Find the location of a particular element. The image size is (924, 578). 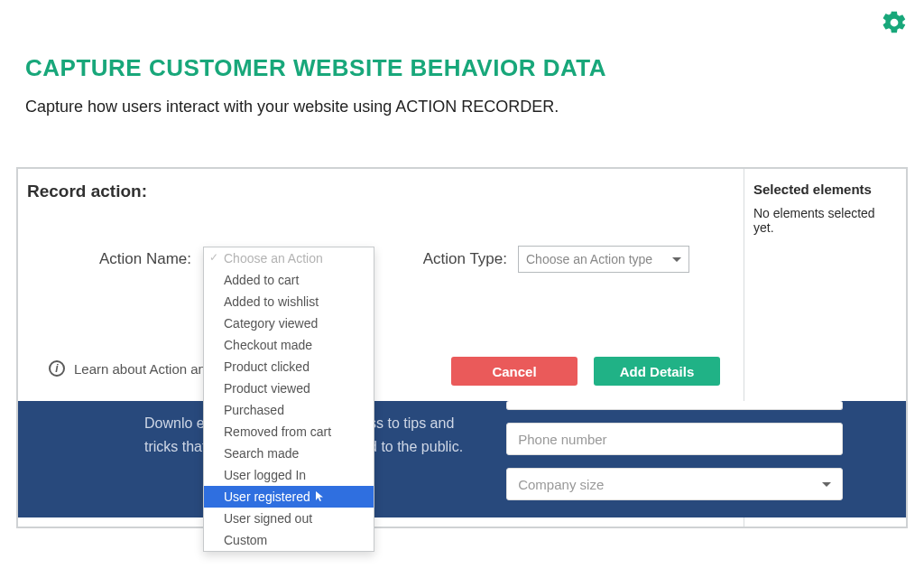

dropdown-placeholder: Choose an Action is located at coordinates (289, 258).